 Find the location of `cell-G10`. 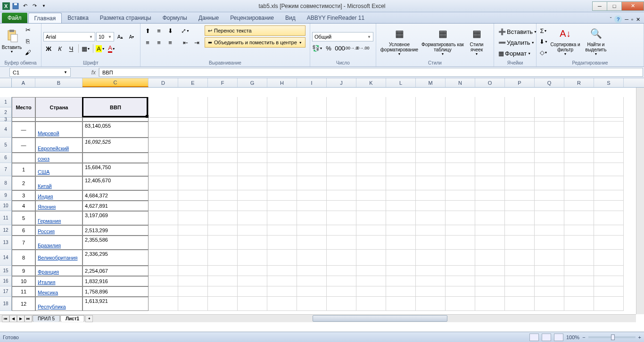

cell-G10 is located at coordinates (253, 206).